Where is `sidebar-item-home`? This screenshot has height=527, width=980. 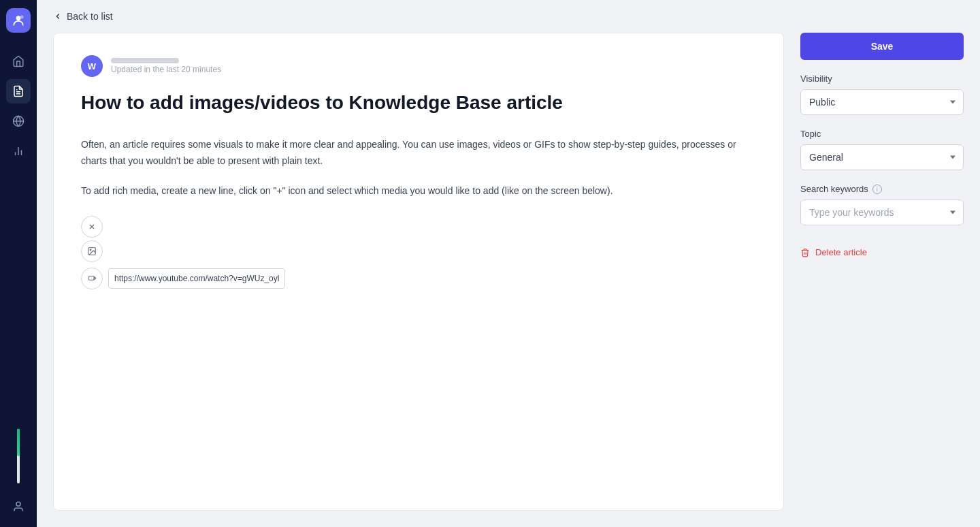 sidebar-item-home is located at coordinates (18, 61).